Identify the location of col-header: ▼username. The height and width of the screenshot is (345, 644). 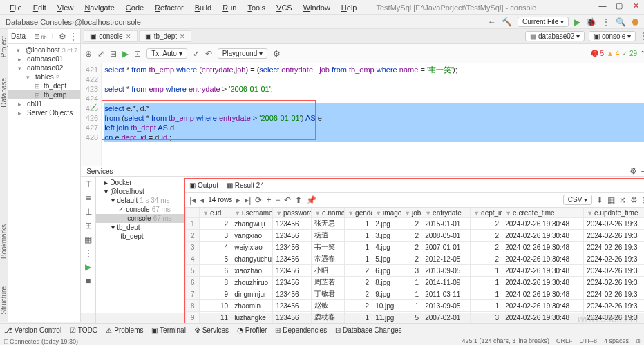
(252, 213).